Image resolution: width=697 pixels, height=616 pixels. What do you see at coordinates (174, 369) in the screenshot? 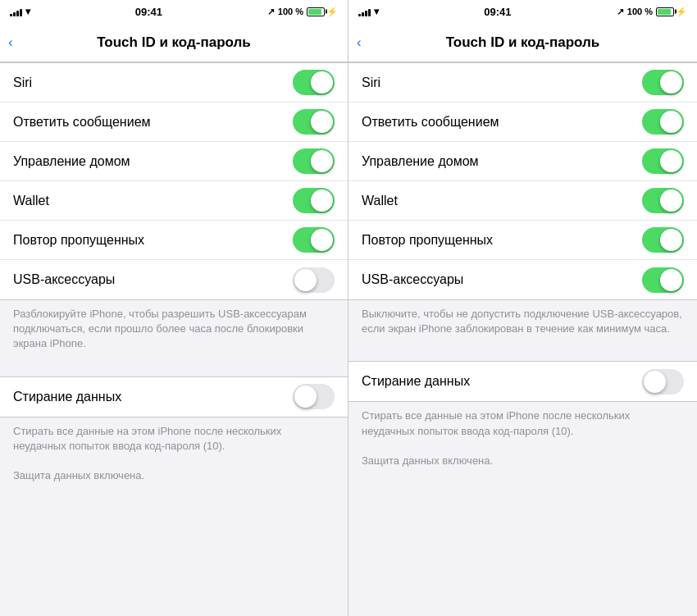
I see `section-divider` at bounding box center [174, 369].